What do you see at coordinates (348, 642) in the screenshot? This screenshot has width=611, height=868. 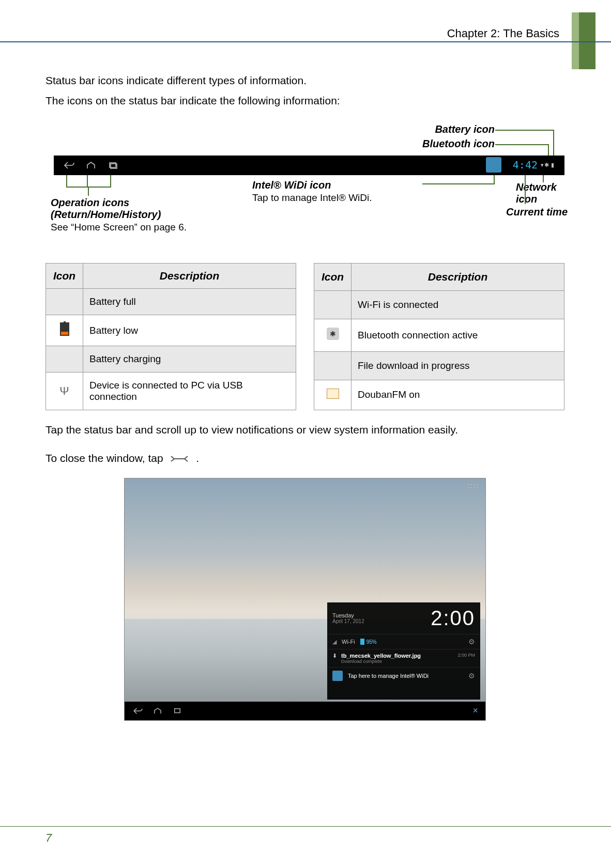 I see `panel-wifi-label: Wi-Fi` at bounding box center [348, 642].